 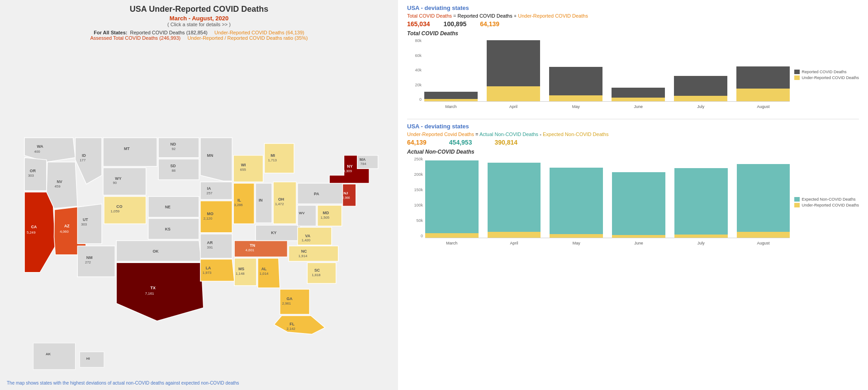 I want to click on total-deaths-val: 165,034, so click(x=419, y=24).